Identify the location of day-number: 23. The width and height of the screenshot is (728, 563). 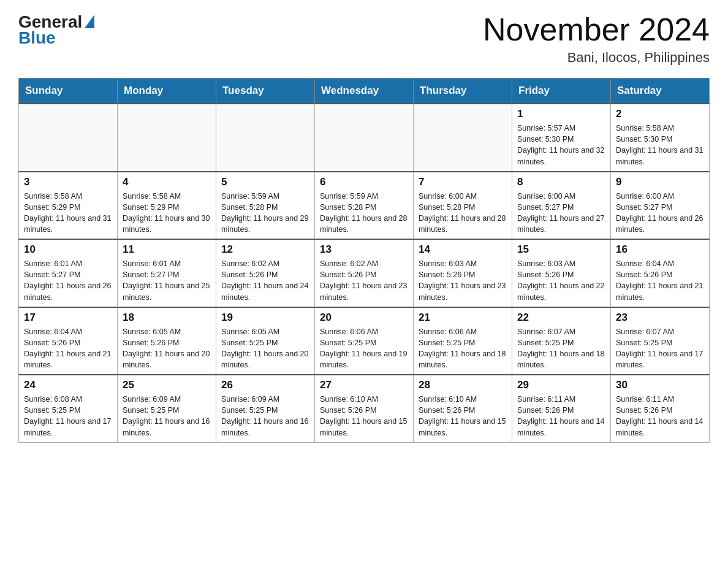
(660, 318).